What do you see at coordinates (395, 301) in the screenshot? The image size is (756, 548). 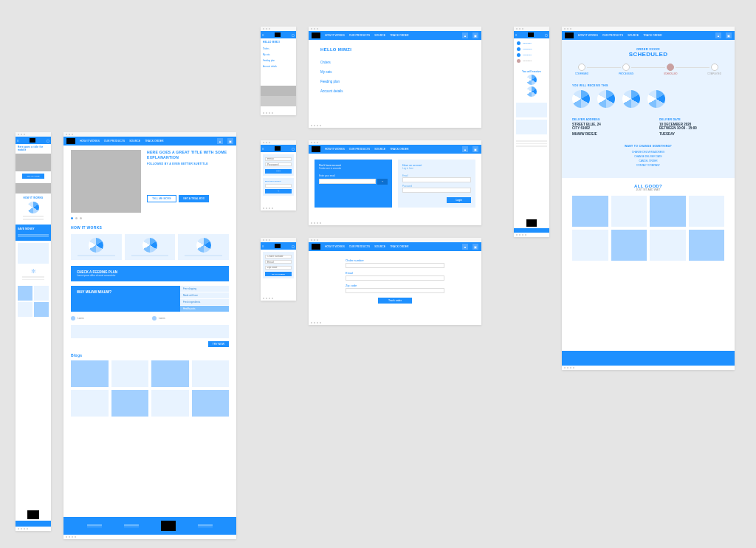 I see `track-button: Track order` at bounding box center [395, 301].